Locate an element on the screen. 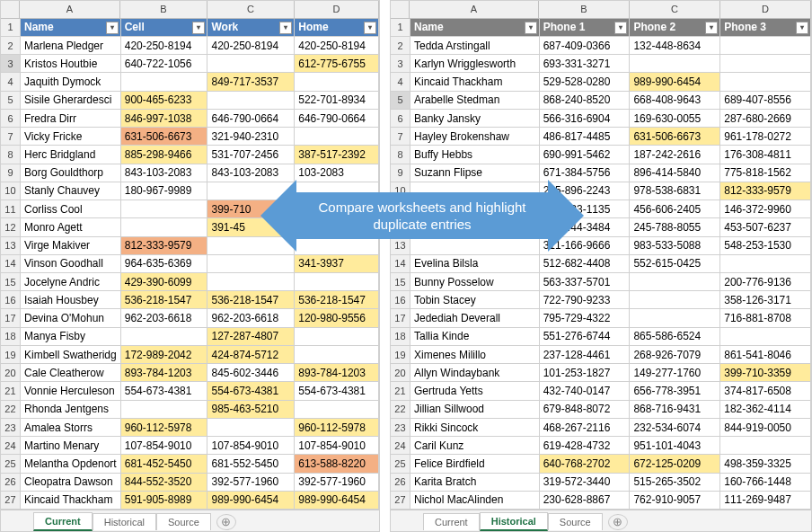 This screenshot has height=532, width=812. row-header-18: 18 is located at coordinates (401, 336).